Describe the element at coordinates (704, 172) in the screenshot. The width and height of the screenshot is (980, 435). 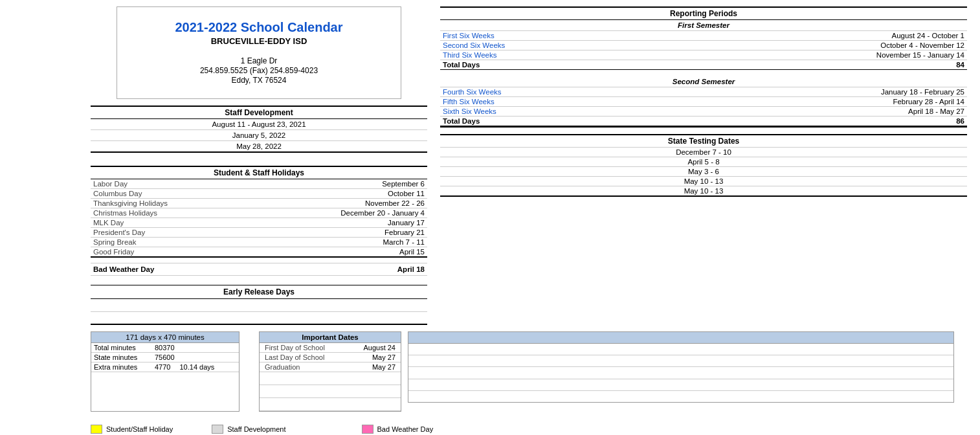
I see `state-test-date3: May 3 - 6` at that location.